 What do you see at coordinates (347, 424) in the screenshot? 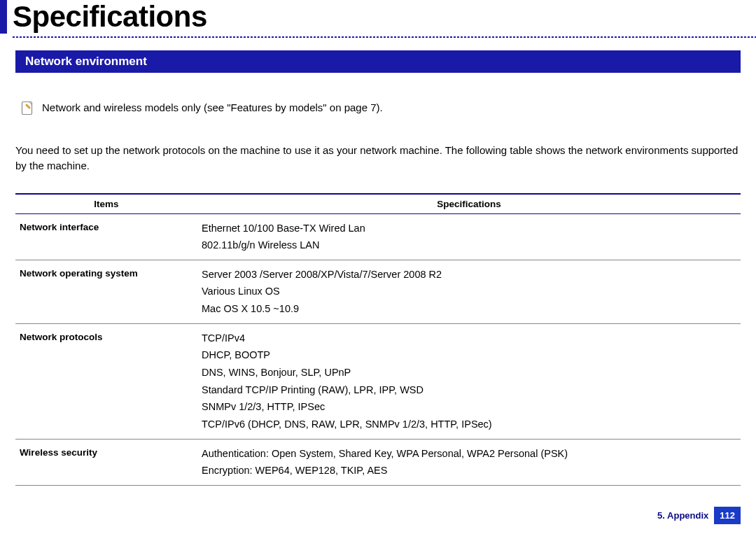
I see `spec-line: TCP/IPv6 (DHCP, DNS, RAW, LPR, SNMPv 1/2…` at bounding box center [347, 424].